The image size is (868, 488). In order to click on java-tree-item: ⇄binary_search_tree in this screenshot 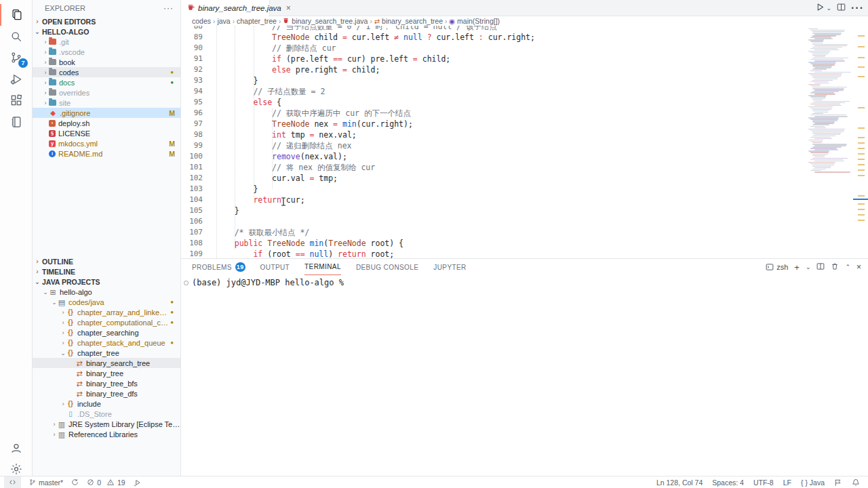, I will do `click(106, 363)`.